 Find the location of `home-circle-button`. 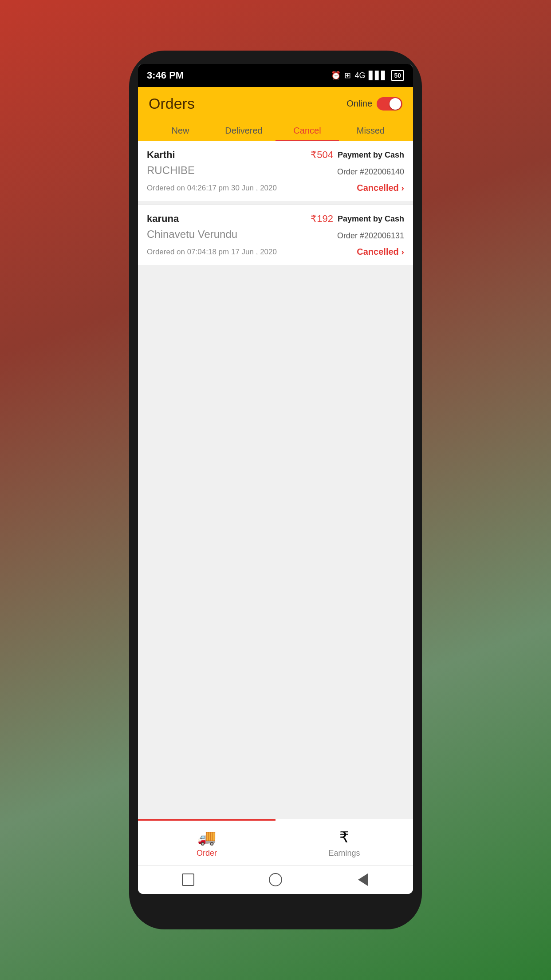

home-circle-button is located at coordinates (276, 880).